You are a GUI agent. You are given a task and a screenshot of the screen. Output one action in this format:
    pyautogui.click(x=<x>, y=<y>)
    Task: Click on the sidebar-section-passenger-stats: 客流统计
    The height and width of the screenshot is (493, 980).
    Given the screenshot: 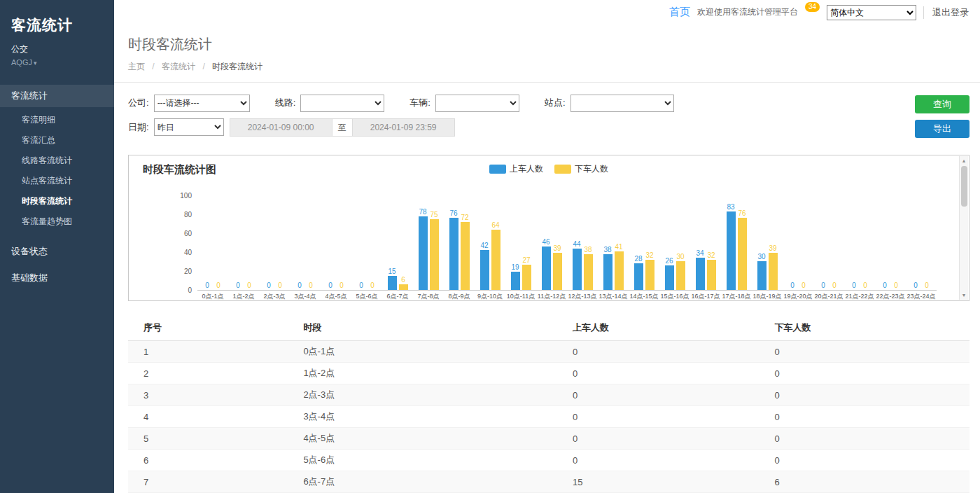 What is the action you would take?
    pyautogui.click(x=57, y=96)
    